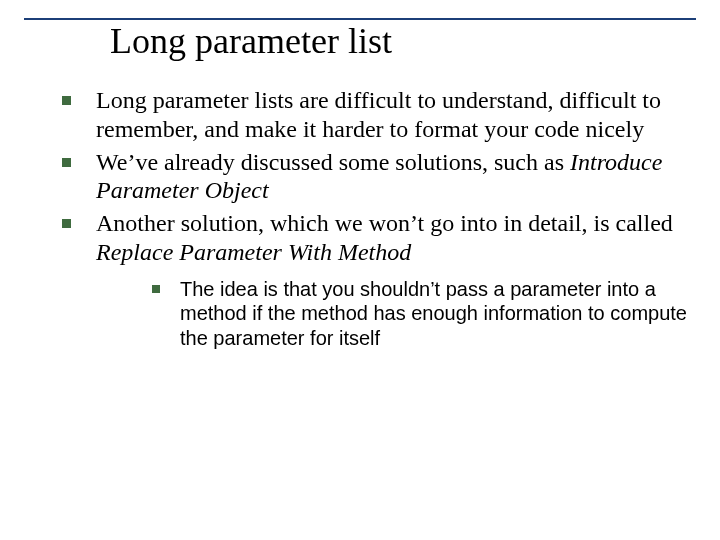 This screenshot has width=720, height=540. Describe the element at coordinates (360, 19) in the screenshot. I see `title-rule` at that location.